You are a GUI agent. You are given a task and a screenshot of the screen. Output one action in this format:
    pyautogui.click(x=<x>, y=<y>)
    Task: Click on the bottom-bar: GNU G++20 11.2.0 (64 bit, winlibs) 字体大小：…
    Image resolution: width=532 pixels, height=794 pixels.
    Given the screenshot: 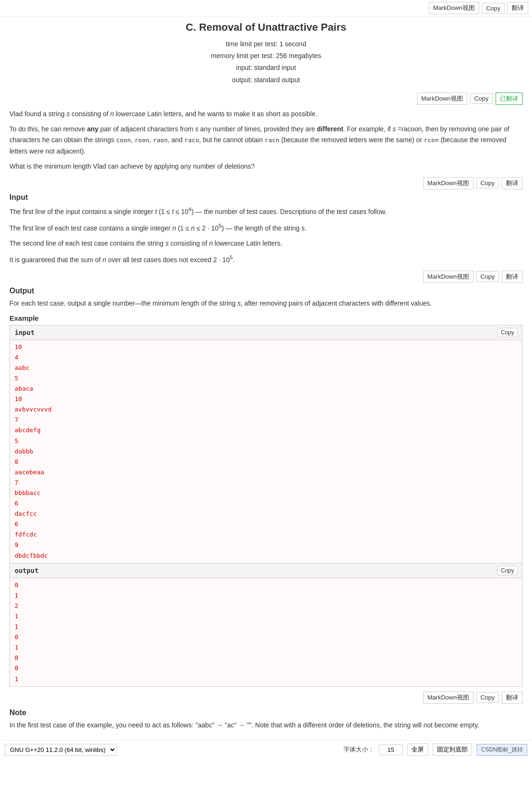 What is the action you would take?
    pyautogui.click(x=266, y=749)
    